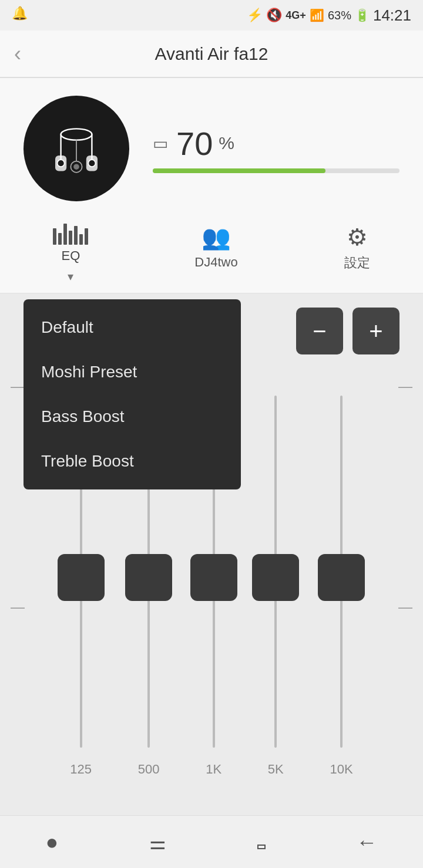 This screenshot has width=423, height=868. What do you see at coordinates (212, 15) in the screenshot?
I see `status-bar: 🔔 ⚡ 🔇 4G+ 📶 63% 🔋 14:21` at bounding box center [212, 15].